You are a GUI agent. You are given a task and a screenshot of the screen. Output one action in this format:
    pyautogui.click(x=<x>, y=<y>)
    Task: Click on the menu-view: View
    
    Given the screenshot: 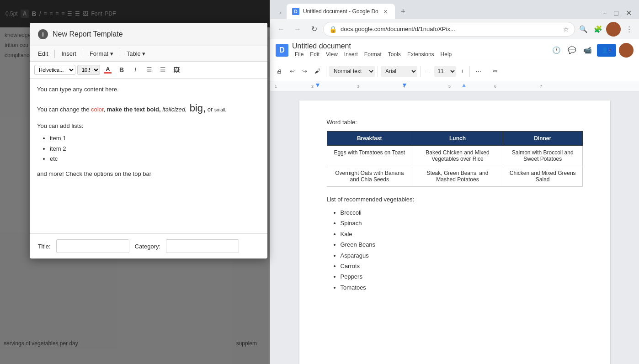 What is the action you would take?
    pyautogui.click(x=332, y=54)
    